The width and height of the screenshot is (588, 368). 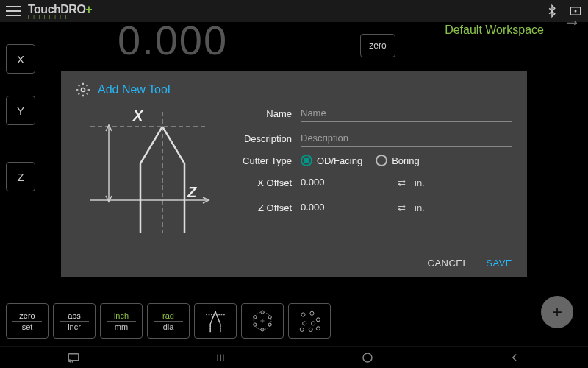 I want to click on name-label: Name, so click(x=268, y=113).